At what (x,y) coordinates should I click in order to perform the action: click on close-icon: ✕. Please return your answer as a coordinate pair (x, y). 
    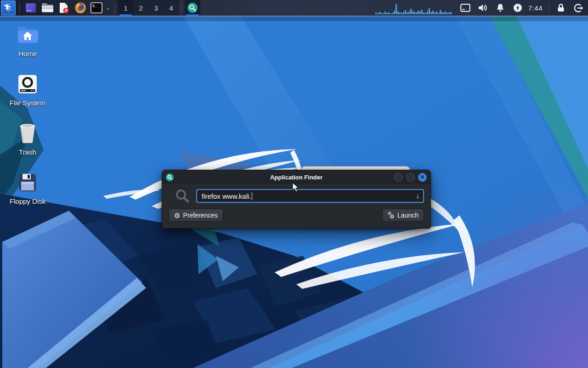
    Looking at the image, I should click on (422, 177).